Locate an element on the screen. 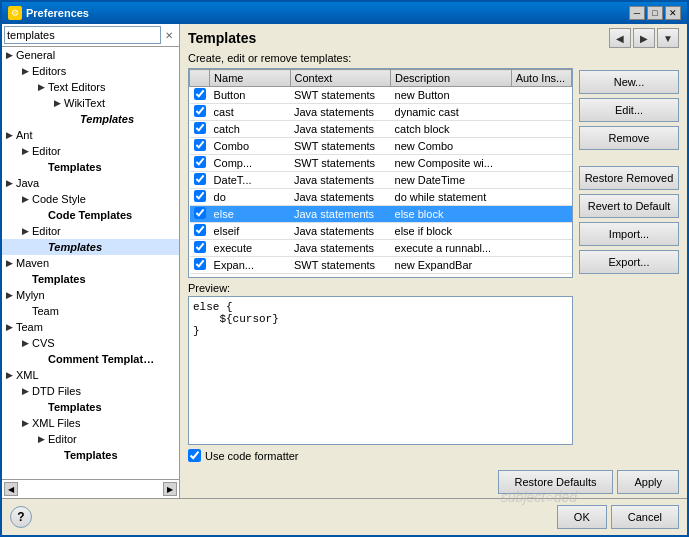  table-row: elseif Java statements else if block is located at coordinates (381, 232).